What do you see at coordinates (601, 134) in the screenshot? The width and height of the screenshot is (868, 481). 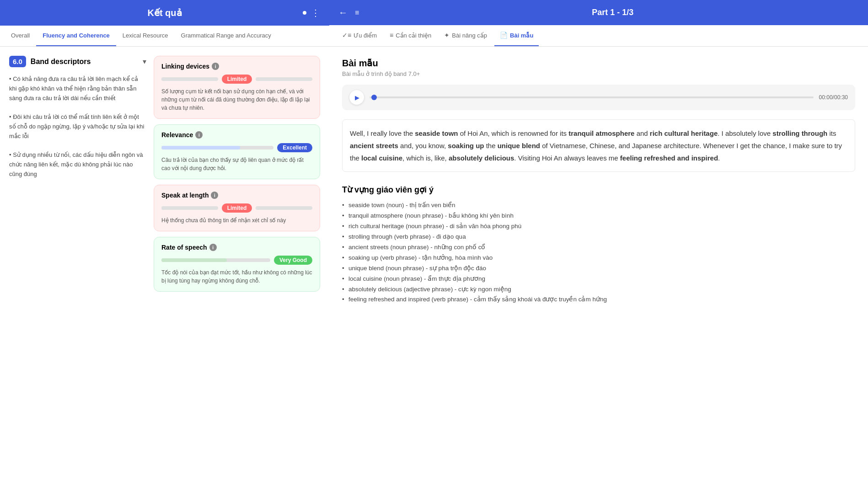 I see `bold-tranquil: tranquil atmosphere` at bounding box center [601, 134].